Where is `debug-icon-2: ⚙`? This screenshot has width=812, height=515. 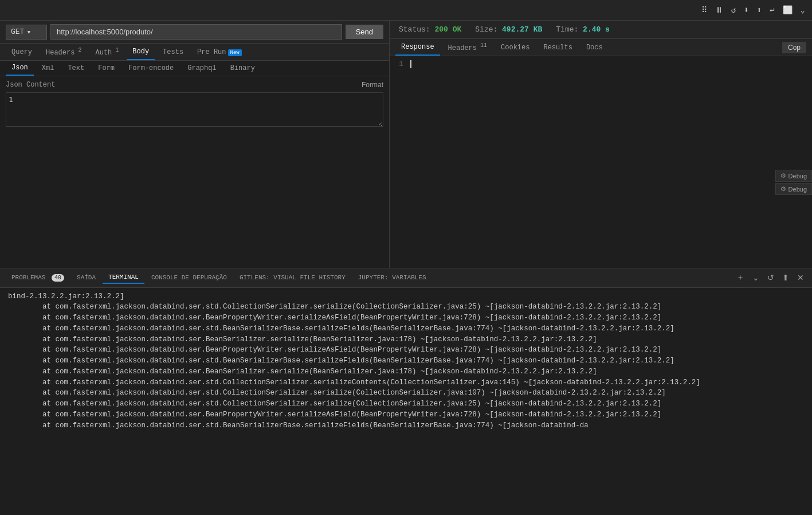
debug-icon-2: ⚙ is located at coordinates (783, 189).